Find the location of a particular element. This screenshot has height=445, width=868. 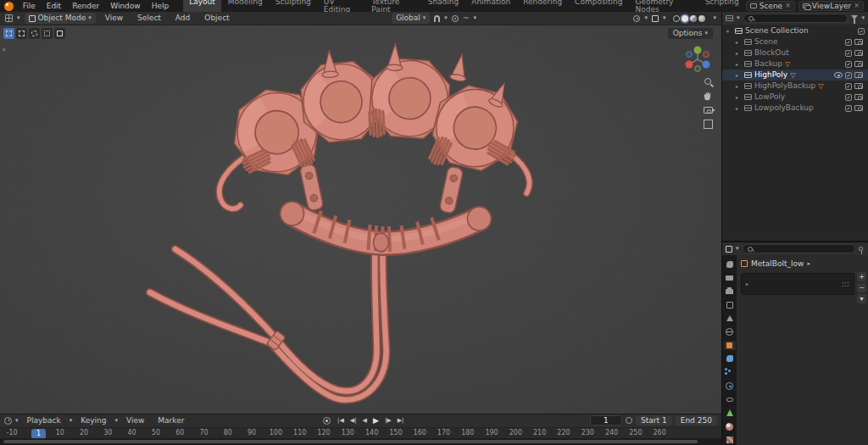

properties-tab-constraints is located at coordinates (730, 399).